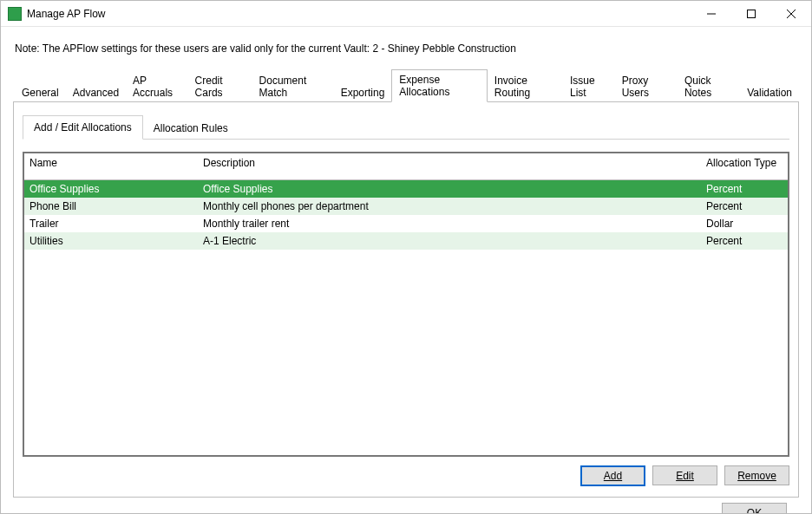  Describe the element at coordinates (406, 476) in the screenshot. I see `action-buttons: Add Edit Remove` at that location.